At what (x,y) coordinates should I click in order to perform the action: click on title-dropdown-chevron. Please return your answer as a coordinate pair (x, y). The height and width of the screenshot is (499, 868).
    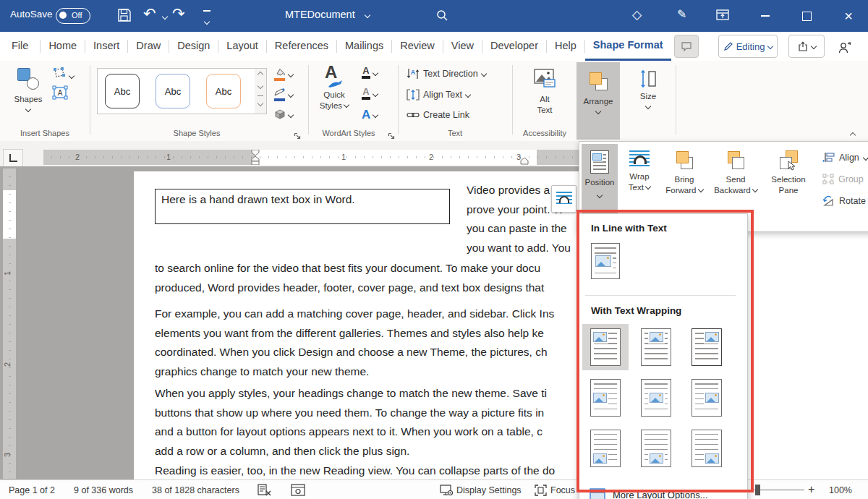
    Looking at the image, I should click on (367, 15).